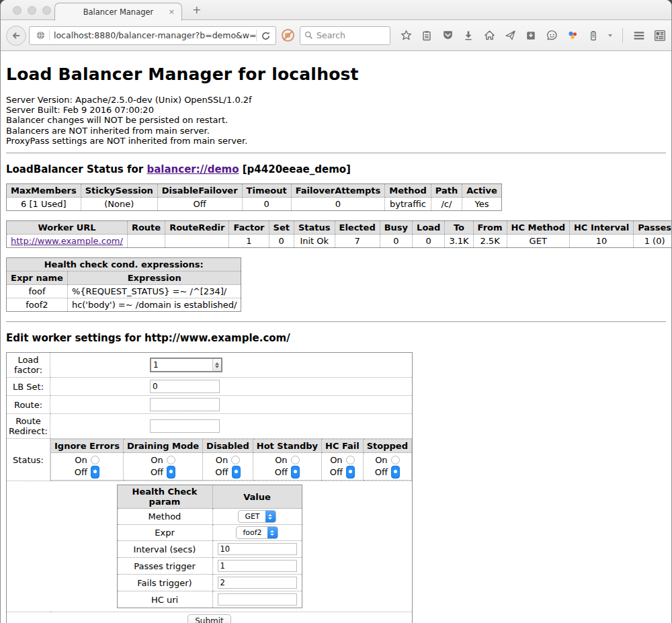 This screenshot has width=672, height=623. Describe the element at coordinates (210, 426) in the screenshot. I see `route-redirect-row: Route Redirect:` at that location.